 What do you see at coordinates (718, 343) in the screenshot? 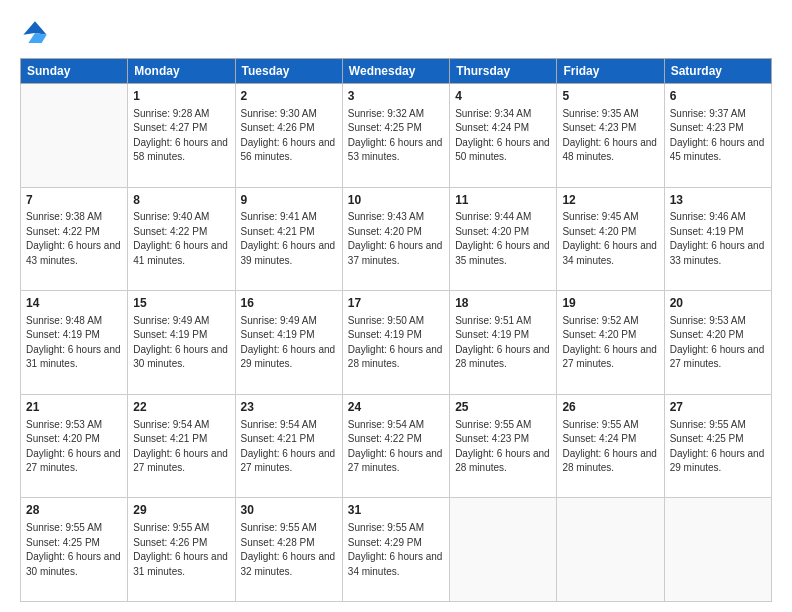
I see `day-cell: 20Sunrise: 9:53 AMSunset: 4:20 PMDayligh…` at bounding box center [718, 343].